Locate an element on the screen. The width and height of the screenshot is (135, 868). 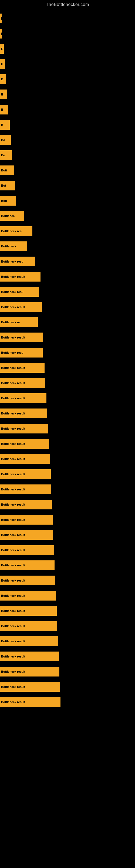
bar-label: Bottleneck is located at coordinates (9, 246).